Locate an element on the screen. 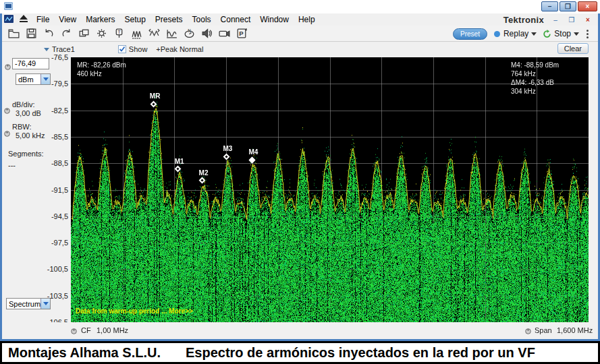 The height and width of the screenshot is (364, 600). trigger-icon is located at coordinates (136, 34).